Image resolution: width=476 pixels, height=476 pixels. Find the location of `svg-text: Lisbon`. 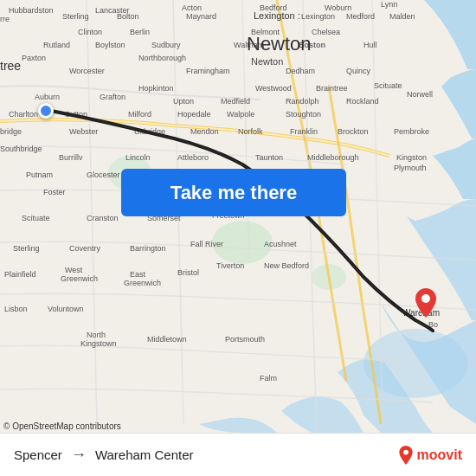

svg-text: Lisbon is located at coordinates (16, 309).